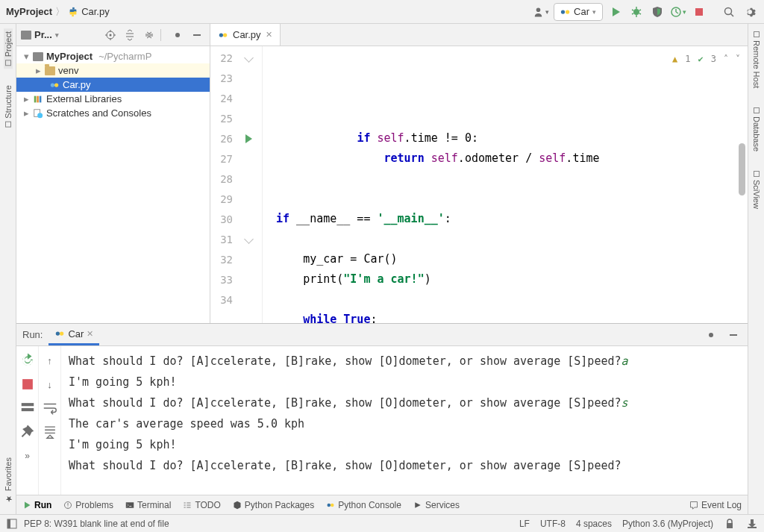 The image size is (764, 532). Describe the element at coordinates (28, 384) in the screenshot. I see `stop-process-button` at that location.